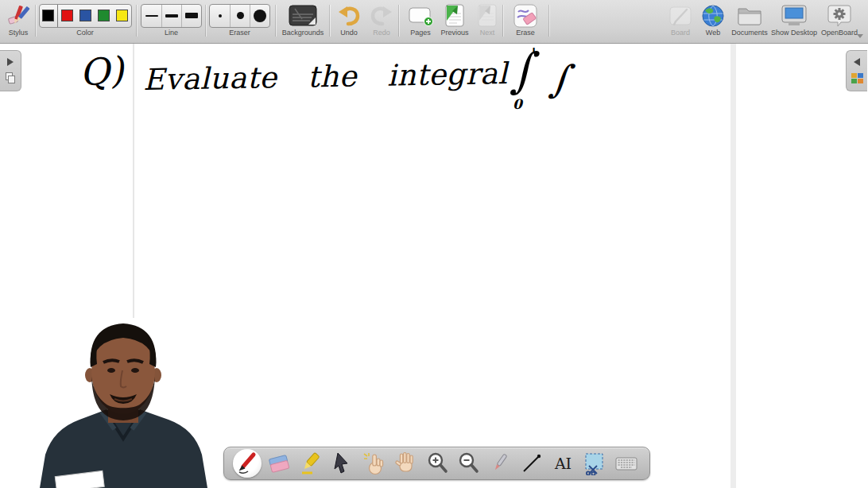 The width and height of the screenshot is (868, 488). What do you see at coordinates (67, 16) in the screenshot?
I see `color-swatch-red` at bounding box center [67, 16].